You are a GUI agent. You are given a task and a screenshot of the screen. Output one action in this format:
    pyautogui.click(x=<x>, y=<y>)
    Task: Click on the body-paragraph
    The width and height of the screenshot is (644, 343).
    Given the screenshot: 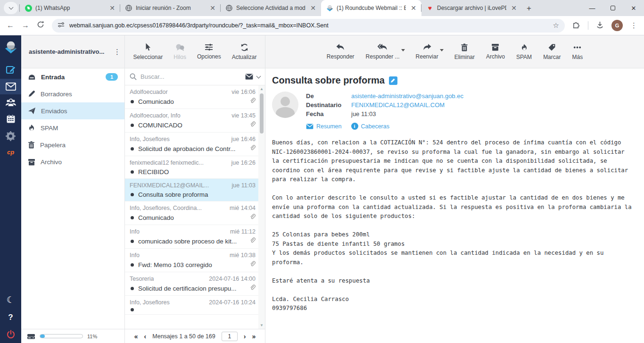 What is the action you would take?
    pyautogui.click(x=454, y=189)
    